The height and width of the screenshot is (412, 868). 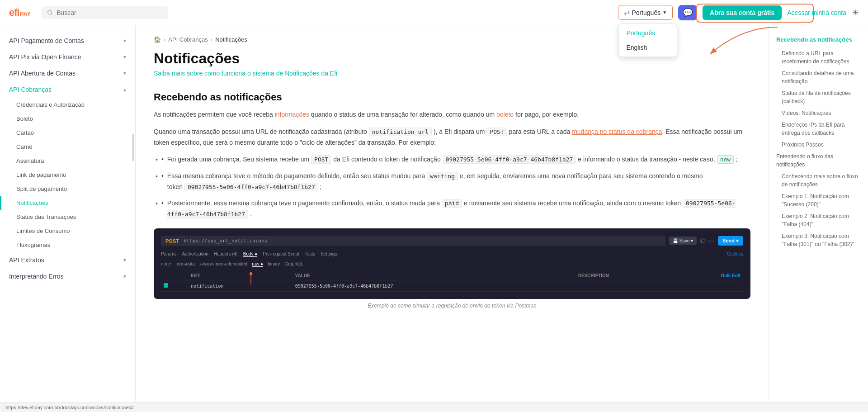 What do you see at coordinates (452, 241) in the screenshot?
I see `postman-url-bar: POST https://sua_url_notificacoes 💾 Save…` at bounding box center [452, 241].